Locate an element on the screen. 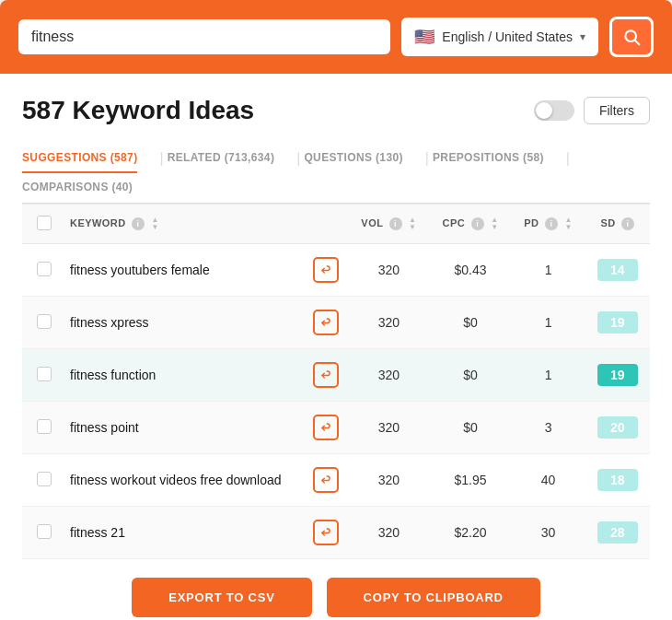  tab-related: RELATED (713,634) is located at coordinates (221, 158).